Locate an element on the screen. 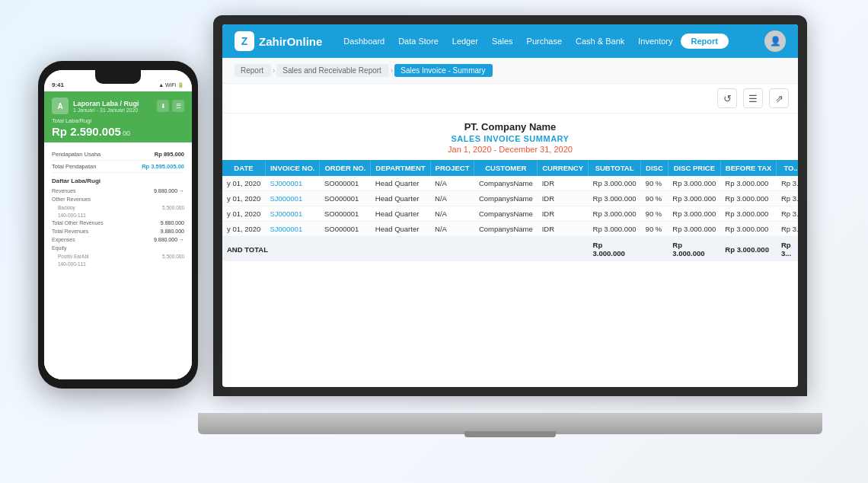 Image resolution: width=868 pixels, height=483 pixels. phone-content: A Laporan Laba / Rugi 1 Januari - 31 Jan… is located at coordinates (118, 235).